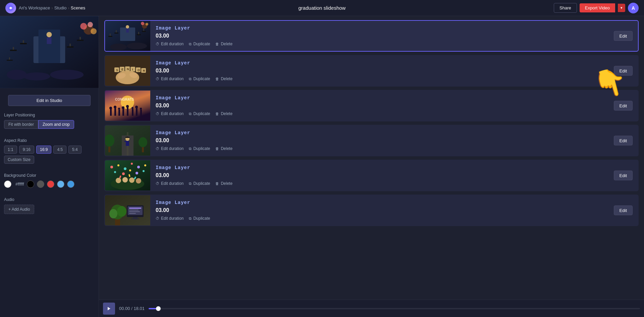 The image size is (644, 317). What do you see at coordinates (199, 183) in the screenshot?
I see `duplicate-button-5: Duplicate` at bounding box center [199, 183].